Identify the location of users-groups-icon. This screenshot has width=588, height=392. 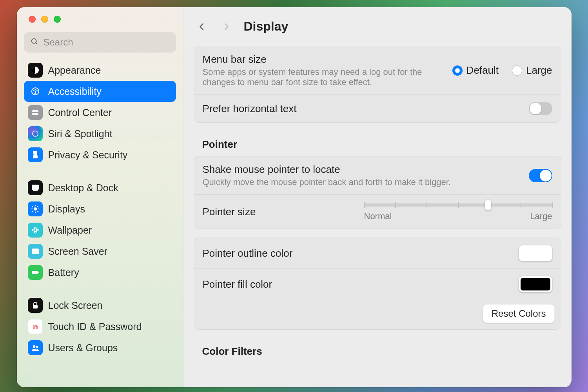
(35, 348).